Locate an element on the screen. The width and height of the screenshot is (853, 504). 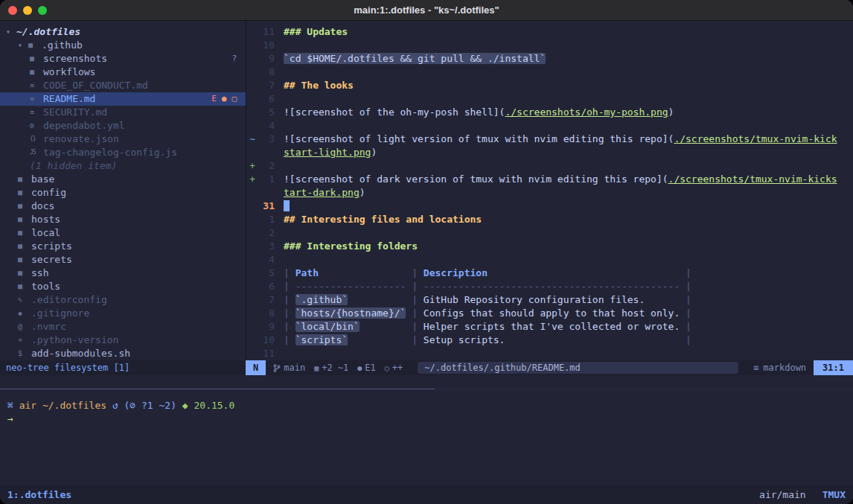
tree-item: ▾~/.dotfiles is located at coordinates (123, 32).